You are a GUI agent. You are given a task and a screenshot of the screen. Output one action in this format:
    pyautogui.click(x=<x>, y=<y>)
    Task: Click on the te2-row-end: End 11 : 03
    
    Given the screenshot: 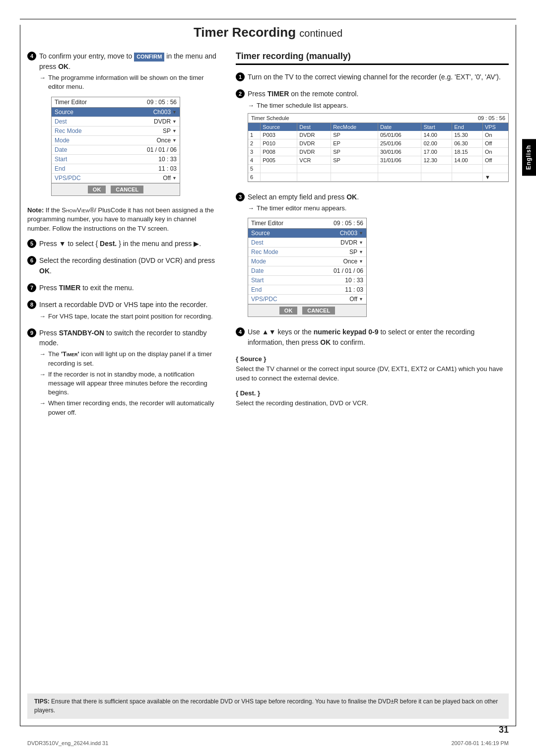 What is the action you would take?
    pyautogui.click(x=307, y=290)
    